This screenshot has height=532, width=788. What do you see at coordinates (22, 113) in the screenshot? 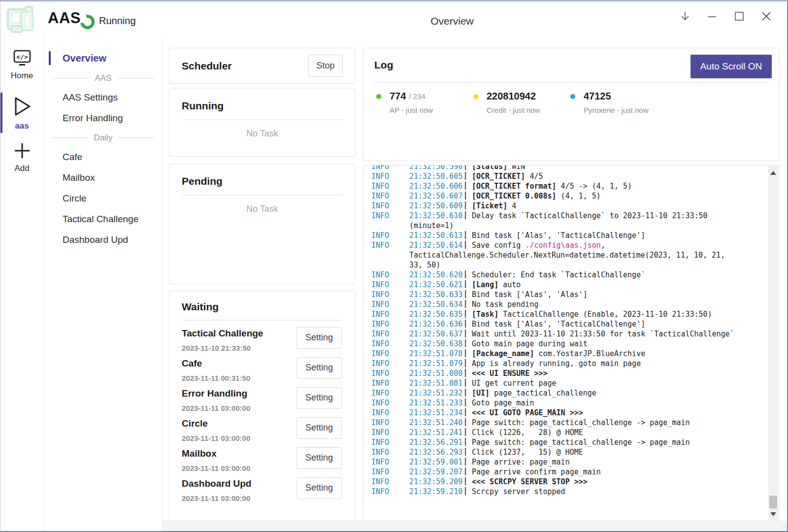
I see `rail-item-aas: aas` at bounding box center [22, 113].